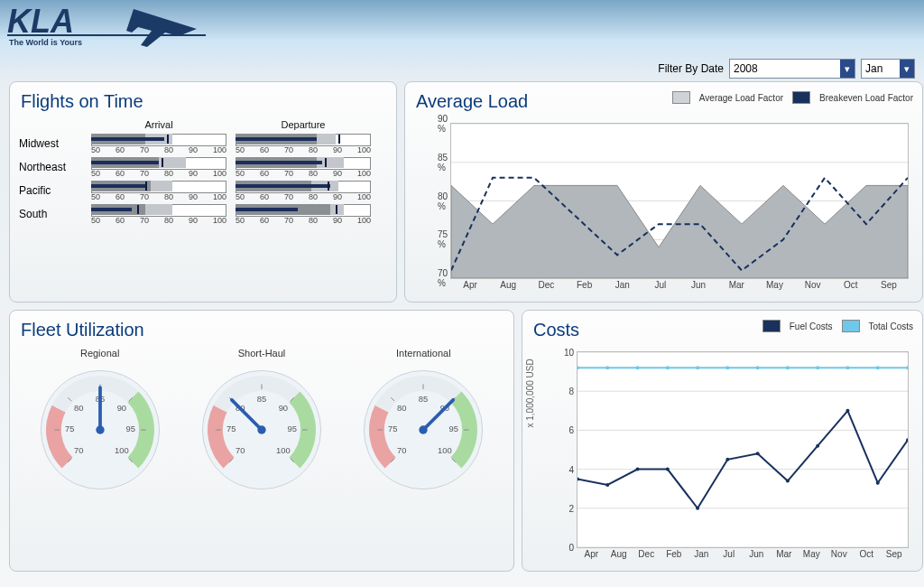  What do you see at coordinates (792, 98) in the screenshot?
I see `legend: Average Load Factor Breakeven Load Facto…` at bounding box center [792, 98].